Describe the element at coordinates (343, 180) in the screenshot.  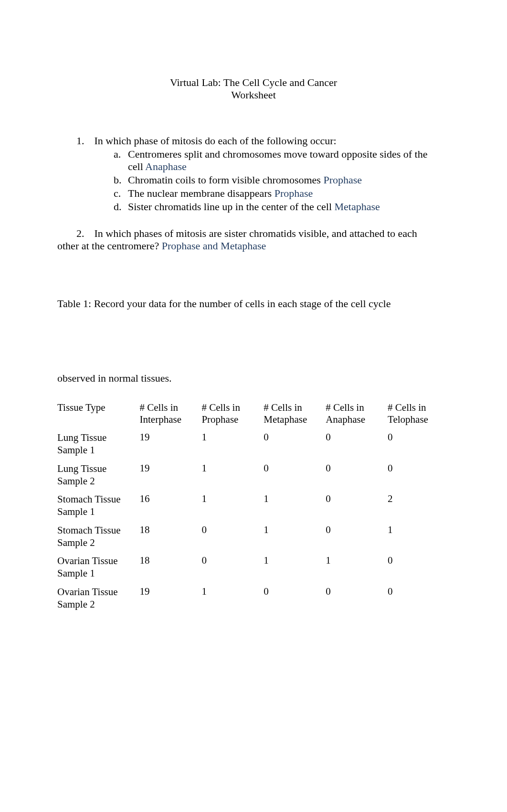
I see `q1-b-answer: Prophase` at that location.